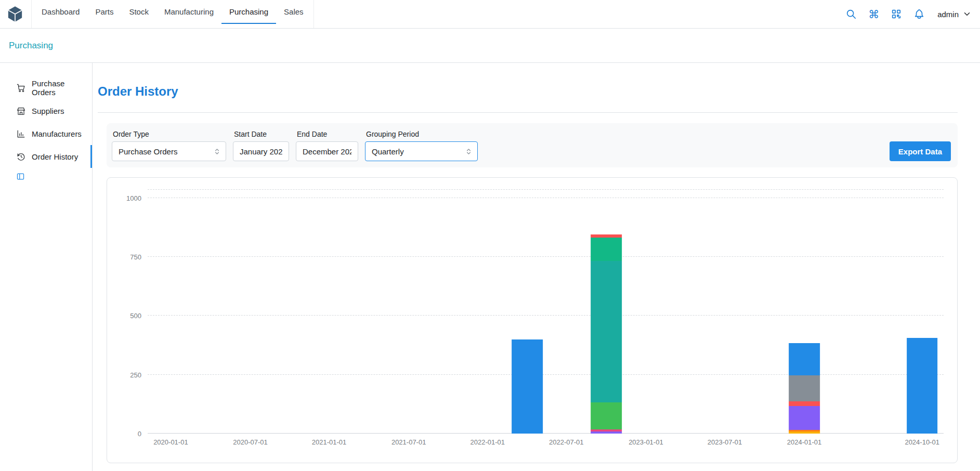 The width and height of the screenshot is (980, 471). Describe the element at coordinates (421, 151) in the screenshot. I see `grouping-period-select: Quarterly` at that location.